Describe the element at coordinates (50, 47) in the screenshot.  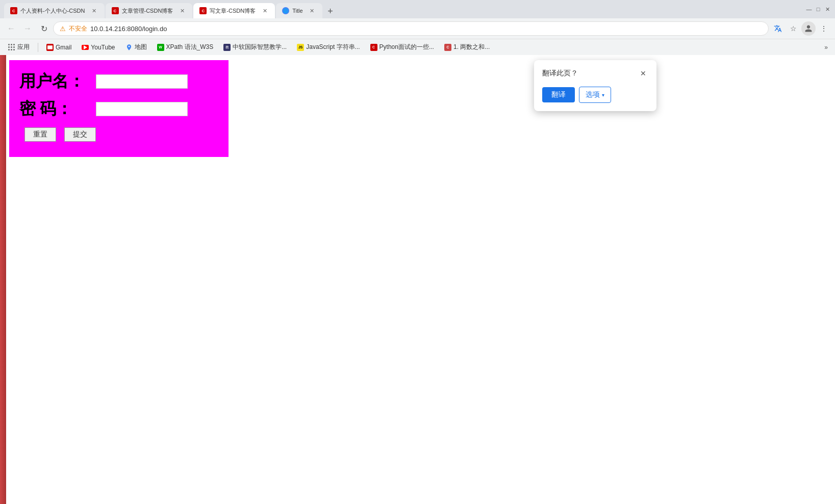
I see `gmail-icon` at that location.